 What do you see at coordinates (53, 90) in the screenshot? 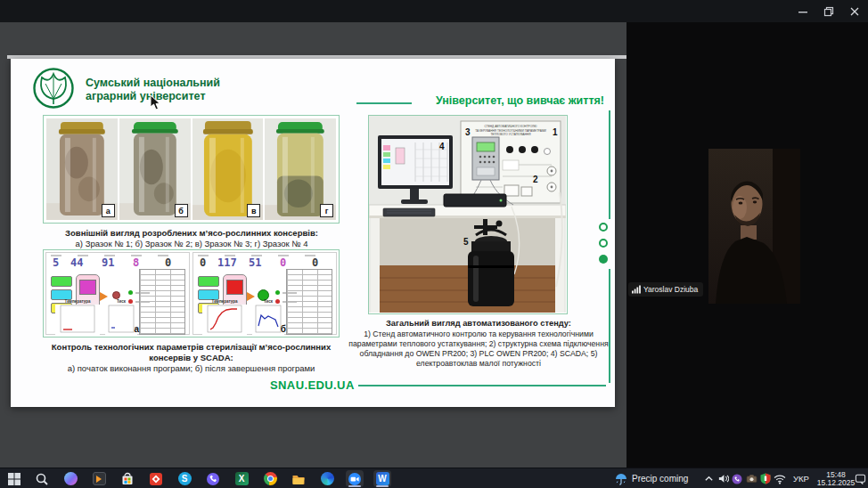
I see `university-logo` at bounding box center [53, 90].